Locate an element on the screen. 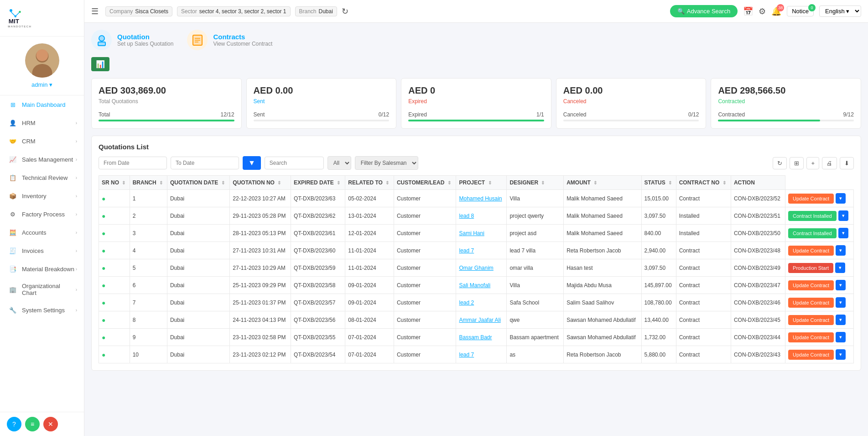  sidebar-item-inventory: 📦 Inventory › is located at coordinates (42, 196).